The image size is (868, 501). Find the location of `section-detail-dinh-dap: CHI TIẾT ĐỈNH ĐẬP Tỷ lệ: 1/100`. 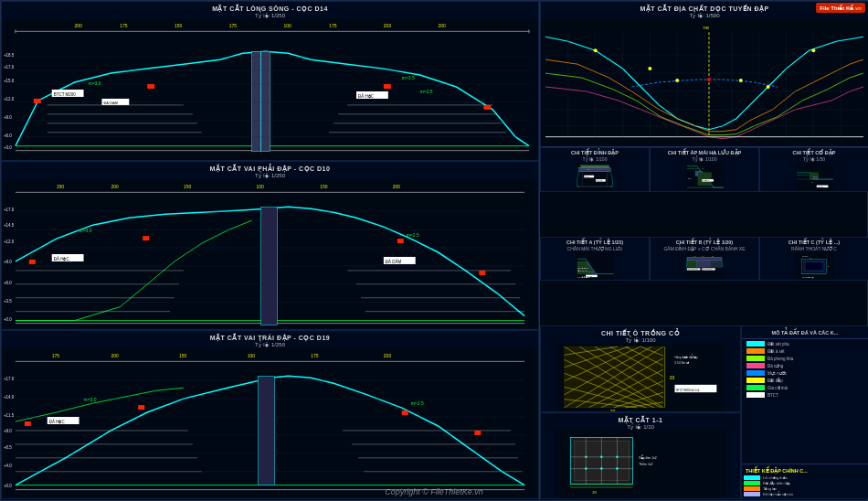

section-detail-dinh-dap: CHI TIẾT ĐỈNH ĐẬP Tỷ lệ: 1/100 is located at coordinates (595, 170).